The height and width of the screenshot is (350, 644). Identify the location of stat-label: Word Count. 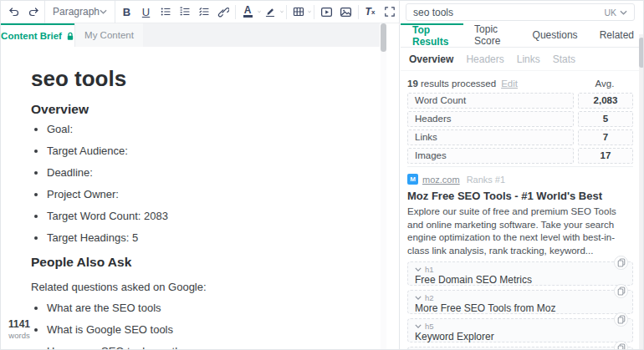
(490, 100).